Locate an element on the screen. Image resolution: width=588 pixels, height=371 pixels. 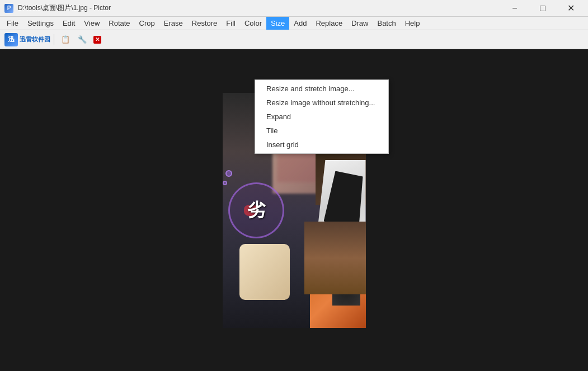
menu-replace: Replace is located at coordinates (329, 24).